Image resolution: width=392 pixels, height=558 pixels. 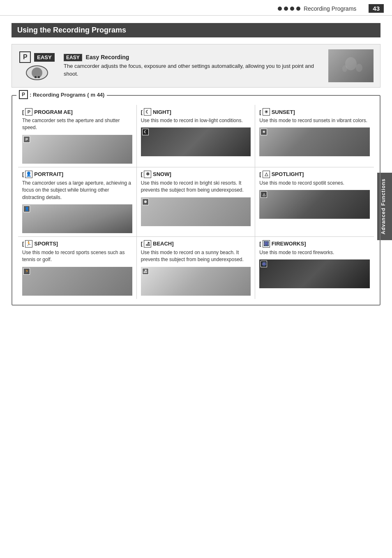 I want to click on program-fireworks-mode-icon: 🎆, so click(x=266, y=244).